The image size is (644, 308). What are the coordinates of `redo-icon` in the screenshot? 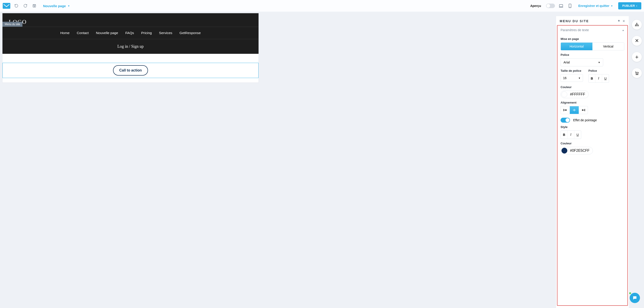 It's located at (26, 6).